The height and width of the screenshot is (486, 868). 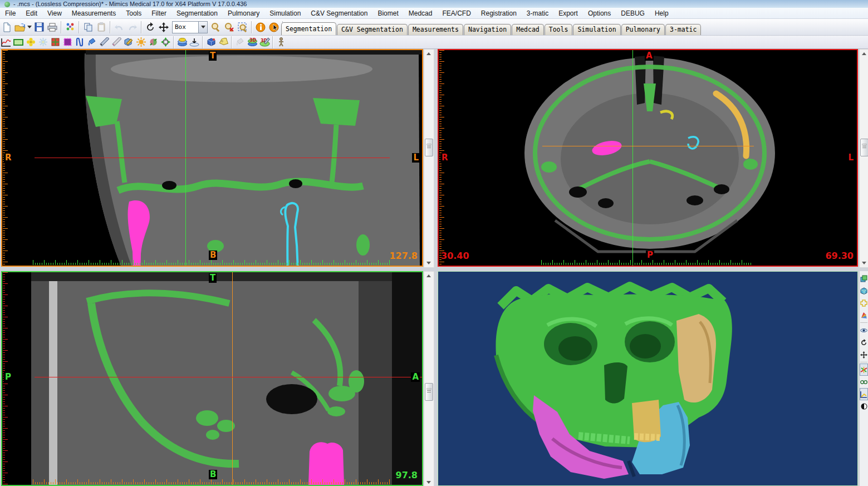 I want to click on crop-project-icon, so click(x=18, y=42).